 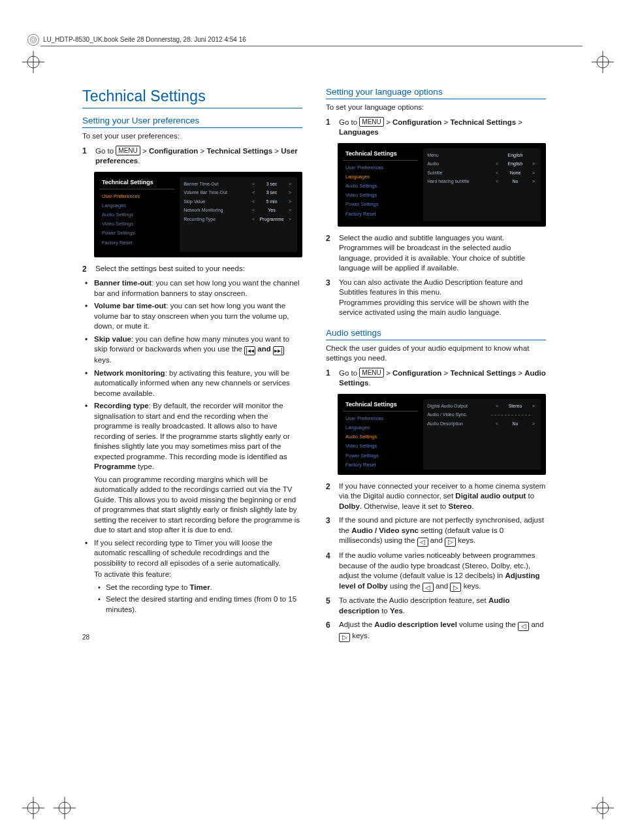 What do you see at coordinates (192, 269) in the screenshot?
I see `step-2: 2 Select the settings best suited to you…` at bounding box center [192, 269].